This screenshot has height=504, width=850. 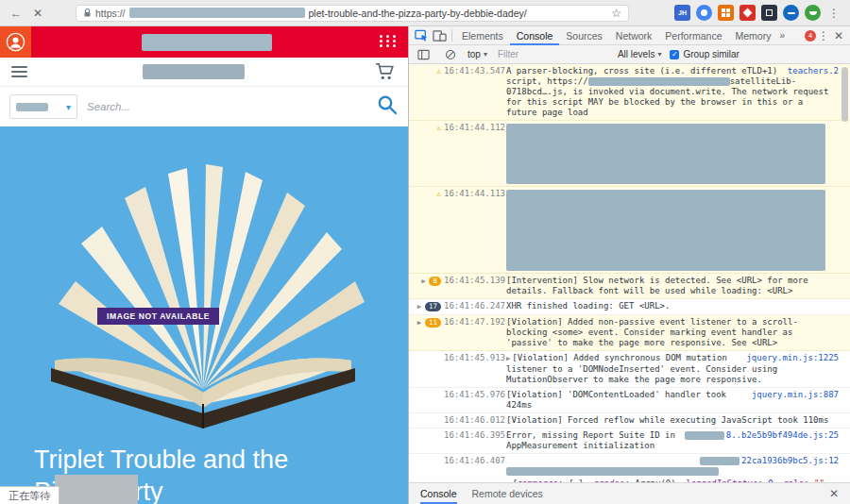 I want to click on apps-grid-icon, so click(x=389, y=42).